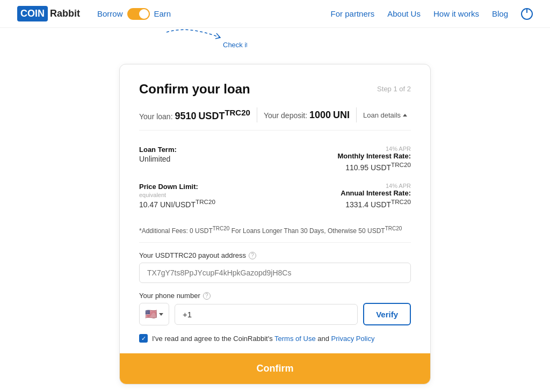  Describe the element at coordinates (500, 14) in the screenshot. I see `nav-blog-link: Blog` at that location.